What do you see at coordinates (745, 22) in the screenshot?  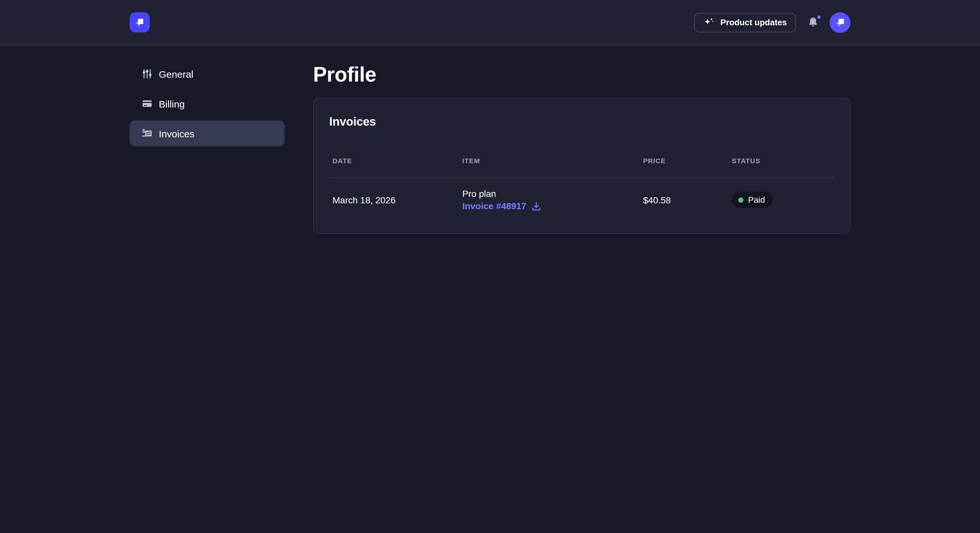 I see `product-updates-button: Product updates` at bounding box center [745, 22].